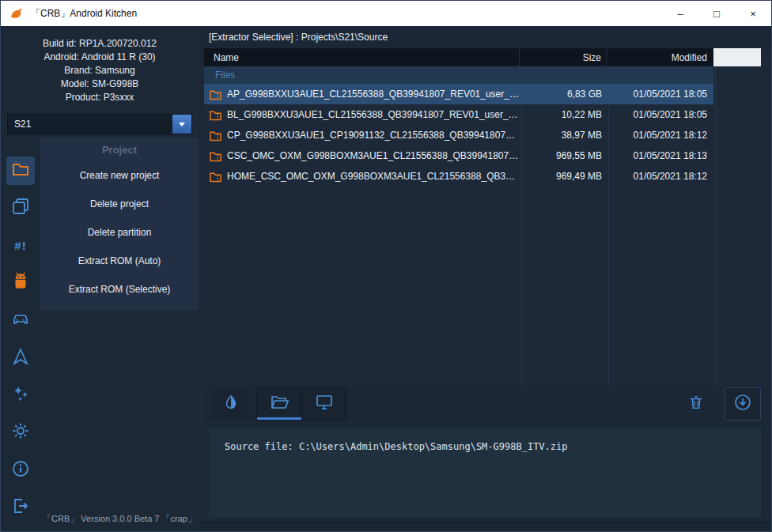 Image resolution: width=772 pixels, height=532 pixels. I want to click on project-select-dropdown-button, so click(182, 124).